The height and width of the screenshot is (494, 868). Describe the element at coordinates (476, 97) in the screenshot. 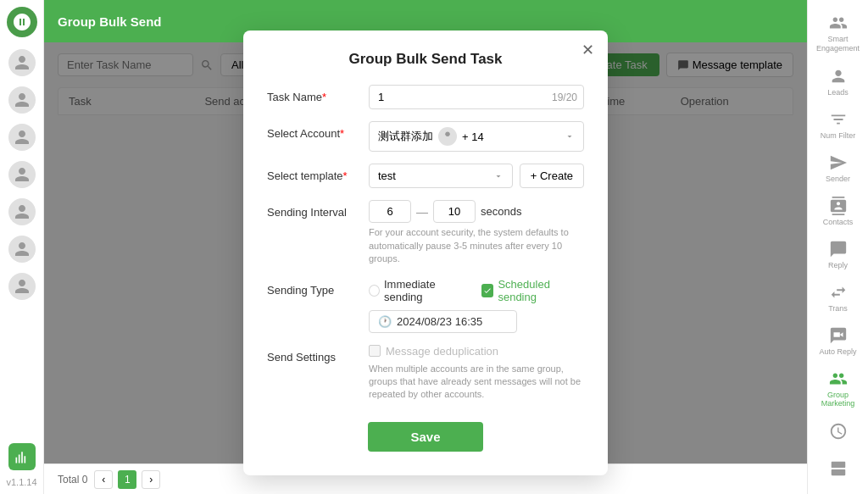

I see `task-name-control: 19/20` at that location.